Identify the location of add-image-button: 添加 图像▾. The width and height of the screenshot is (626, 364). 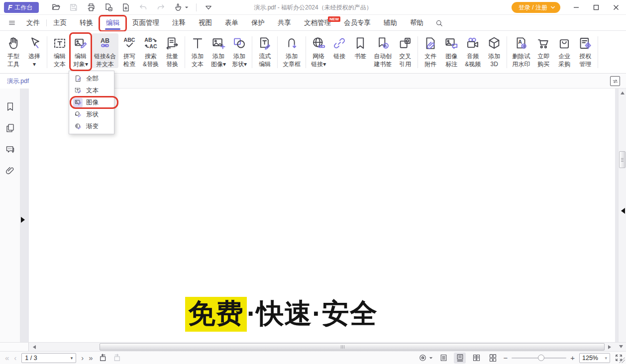
(218, 51).